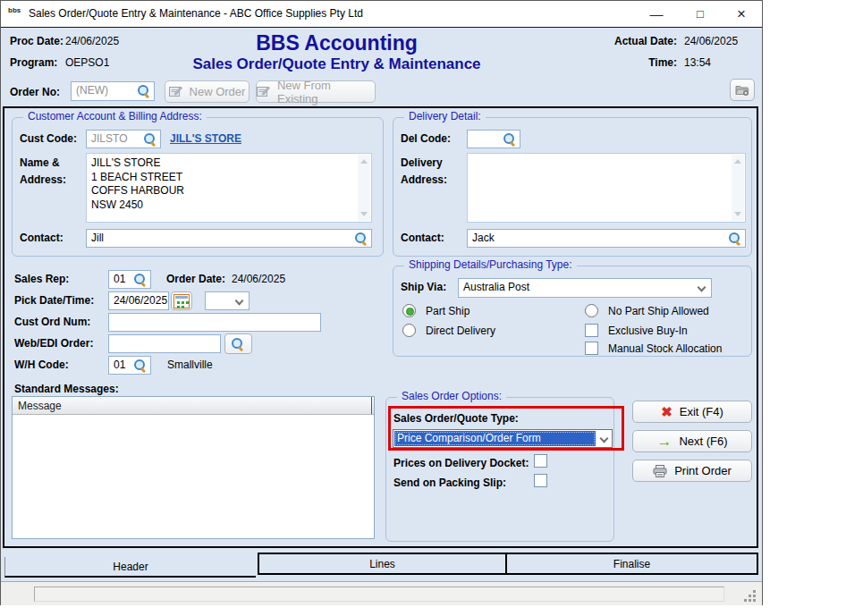 This screenshot has width=846, height=616. What do you see at coordinates (647, 331) in the screenshot?
I see `exclusive-buyin-label: Exclusive Buy-In` at bounding box center [647, 331].